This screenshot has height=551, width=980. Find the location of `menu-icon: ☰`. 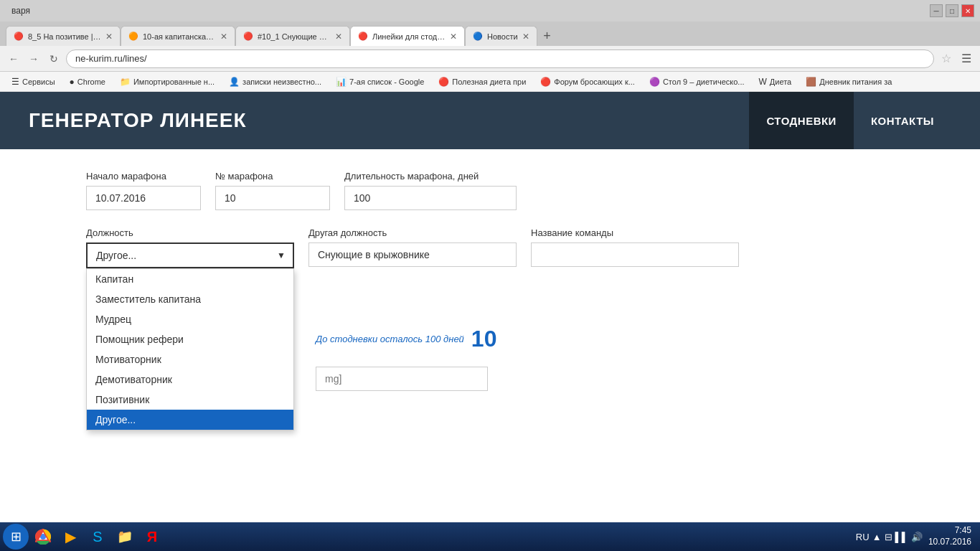

menu-icon: ☰ is located at coordinates (966, 59).